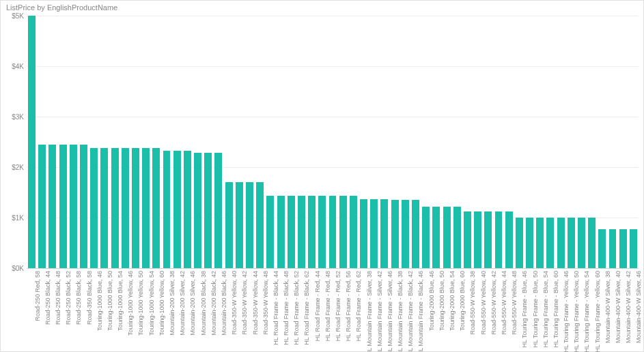 Image resolution: width=644 pixels, height=352 pixels. What do you see at coordinates (172, 303) in the screenshot?
I see `x-axis-label: Mountain-200 Silver, 38` at bounding box center [172, 303].